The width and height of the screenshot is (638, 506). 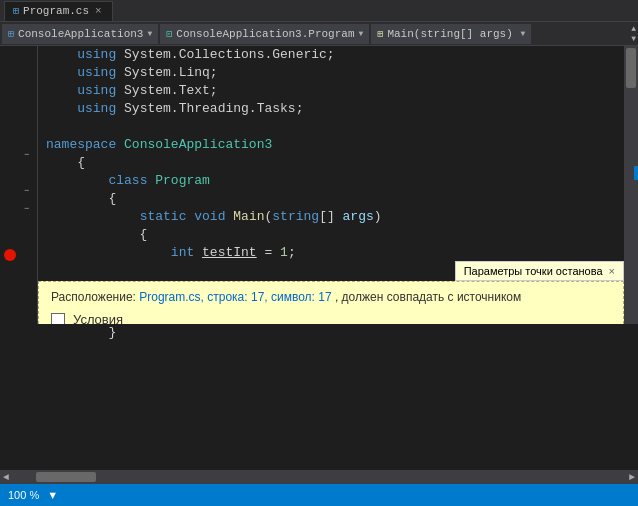 What do you see at coordinates (81, 333) in the screenshot?
I see `code-line: }` at bounding box center [81, 333].